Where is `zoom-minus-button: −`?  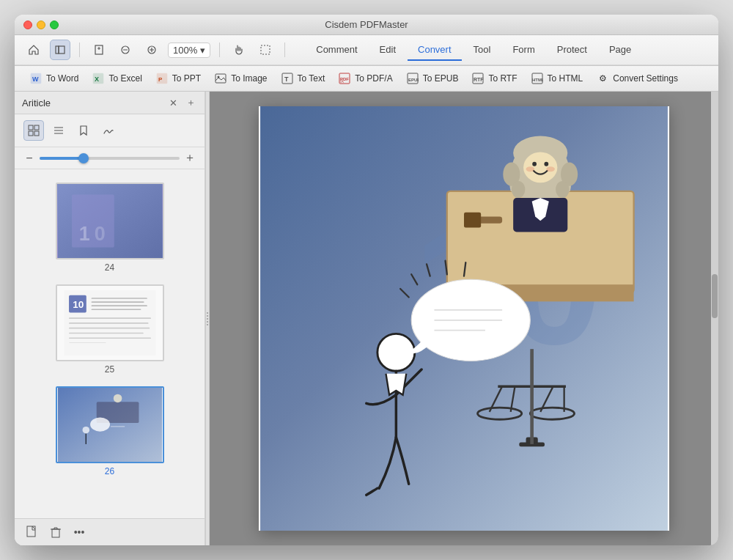 zoom-minus-button: − is located at coordinates (29, 158).